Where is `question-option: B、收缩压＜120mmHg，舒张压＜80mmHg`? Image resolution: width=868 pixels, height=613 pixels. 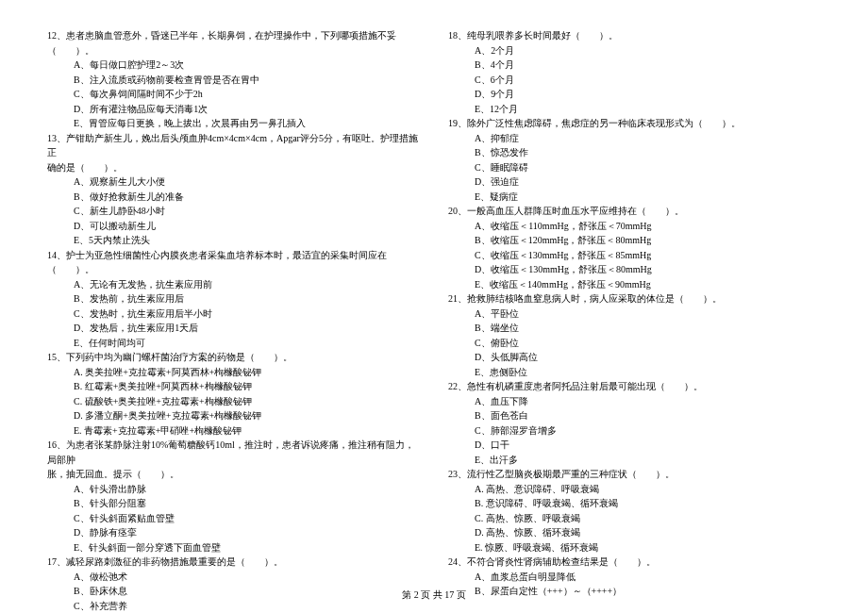
question-option: B、收缩压＜120mmHg，舒张压＜80mmHg is located at coordinates (634, 240).